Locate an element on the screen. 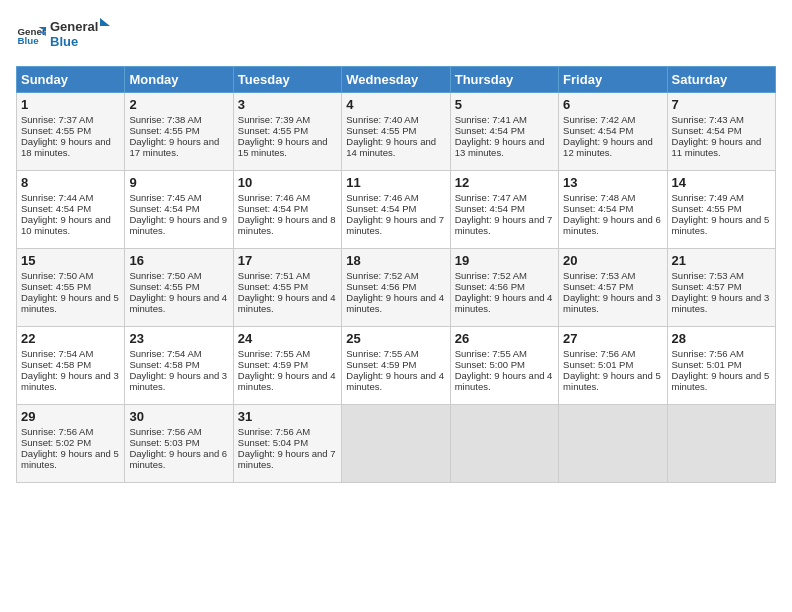  weekday-header-row: Sunday Monday Tuesday Wednesday Thursday… is located at coordinates (396, 80).